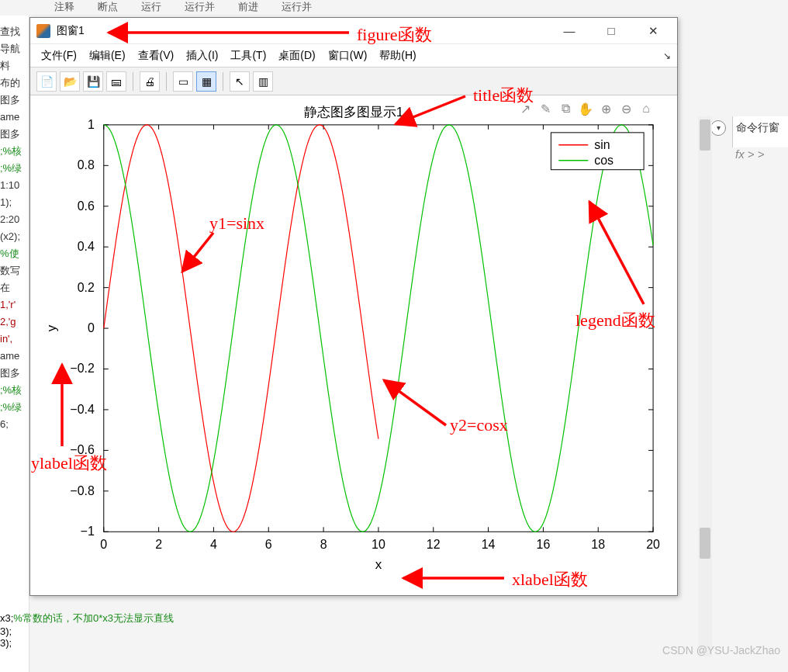  Describe the element at coordinates (206, 81) in the screenshot. I see `brush-icon: ▦` at that location.